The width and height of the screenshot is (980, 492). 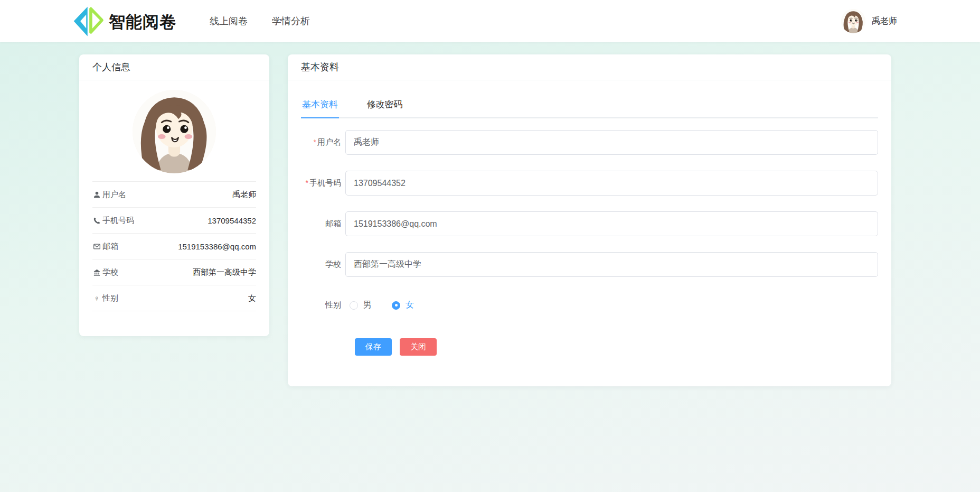 What do you see at coordinates (325, 183) in the screenshot?
I see `field-label: 手机号码` at bounding box center [325, 183].